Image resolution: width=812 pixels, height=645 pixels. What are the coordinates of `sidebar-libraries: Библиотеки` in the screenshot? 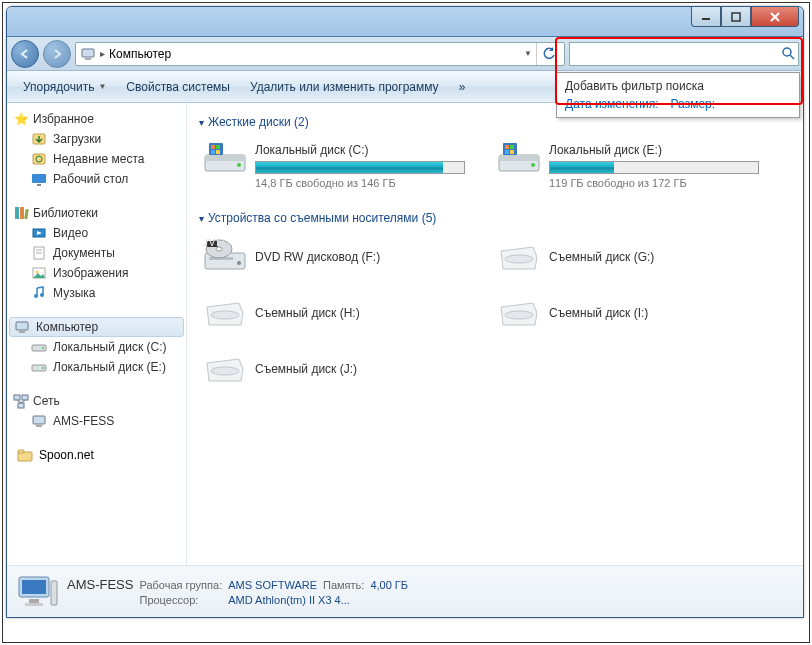 It's located at (96, 213).